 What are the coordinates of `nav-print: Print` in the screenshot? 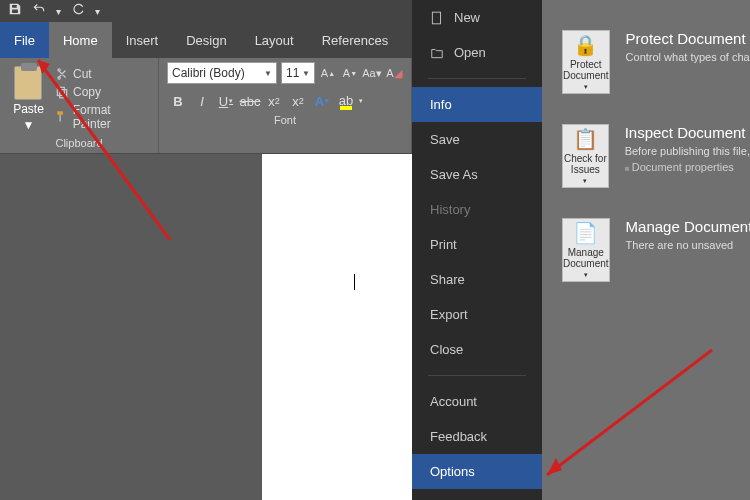 It's located at (477, 244).